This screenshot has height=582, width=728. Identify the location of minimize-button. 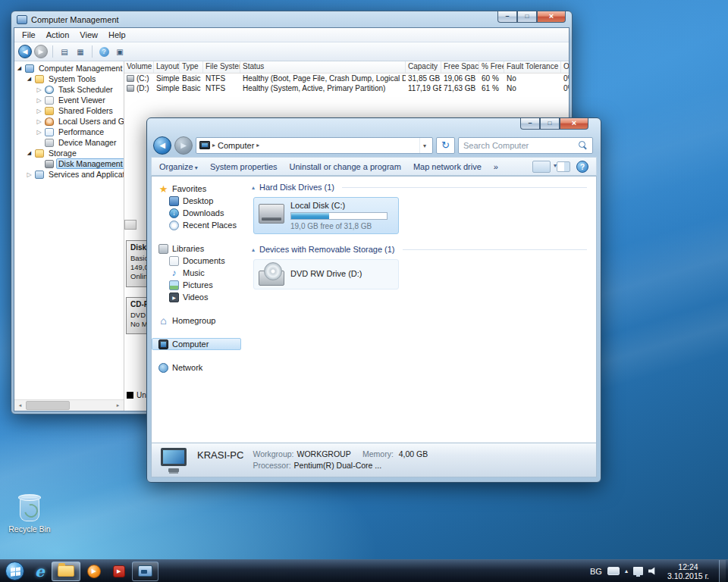
(530, 124).